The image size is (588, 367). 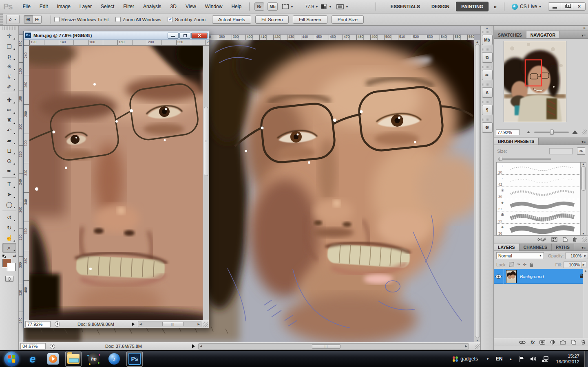 What do you see at coordinates (9, 140) in the screenshot?
I see `tool-button: ▰` at bounding box center [9, 140].